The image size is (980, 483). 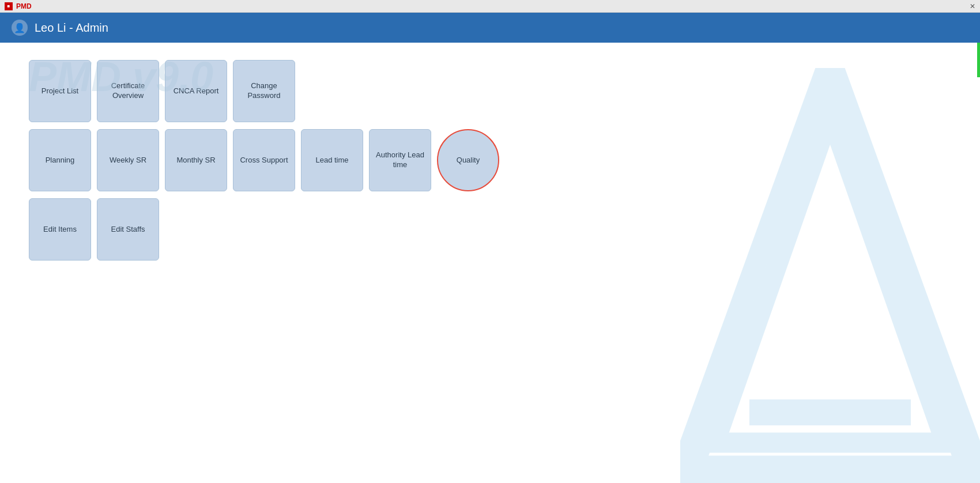 I want to click on app-name-label: PMD, so click(x=24, y=6).